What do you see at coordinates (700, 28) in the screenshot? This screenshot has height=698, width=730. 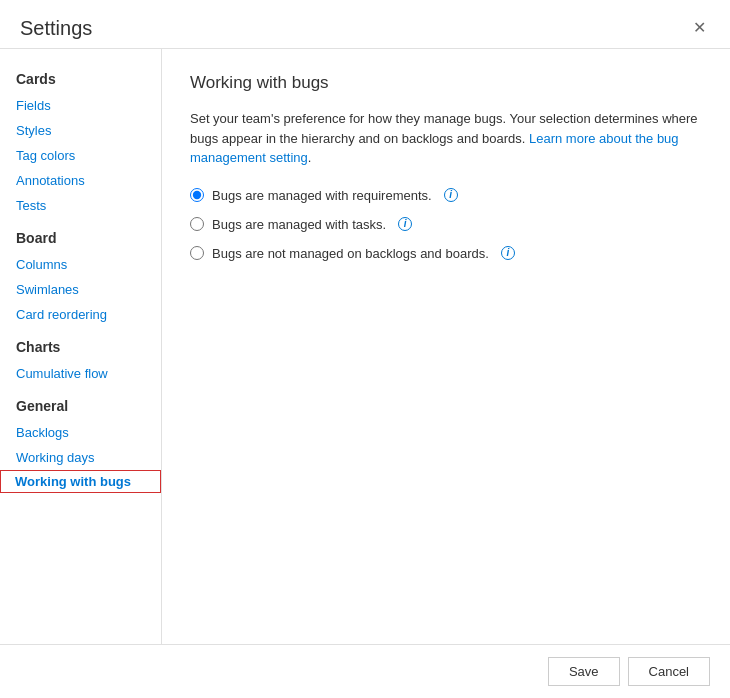 I see `close-button: ✕` at bounding box center [700, 28].